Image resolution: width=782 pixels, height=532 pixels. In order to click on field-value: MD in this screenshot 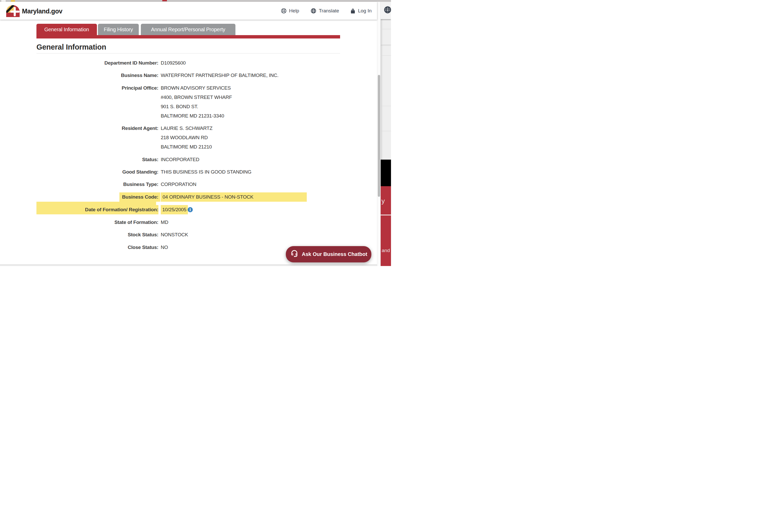, I will do `click(251, 222)`.